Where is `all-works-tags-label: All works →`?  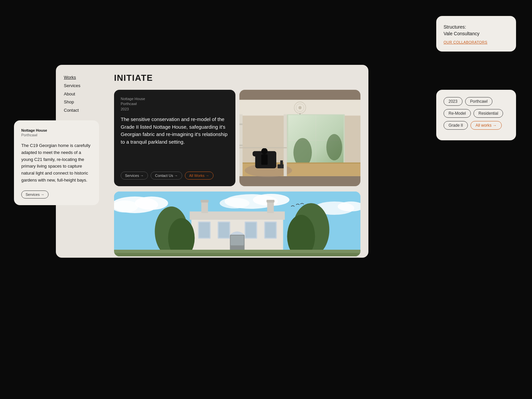
all-works-tags-label: All works → is located at coordinates (486, 125).